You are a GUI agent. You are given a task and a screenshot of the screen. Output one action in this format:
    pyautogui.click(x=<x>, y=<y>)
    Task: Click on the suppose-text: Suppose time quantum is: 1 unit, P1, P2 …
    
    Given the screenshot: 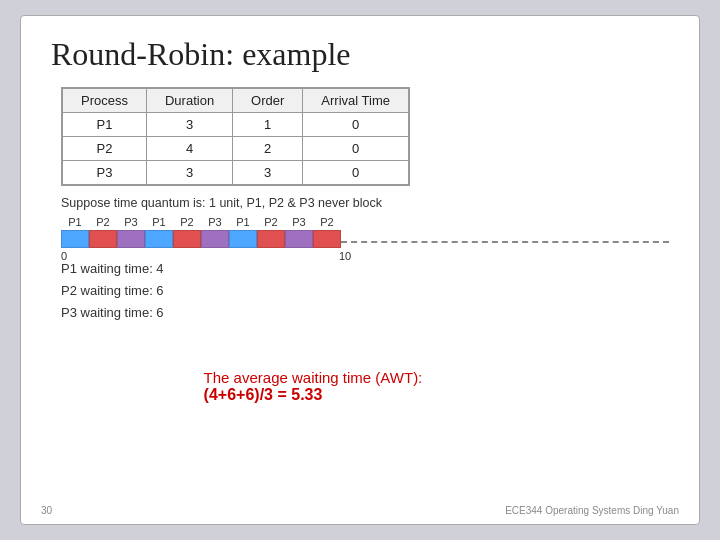 What is the action you would take?
    pyautogui.click(x=365, y=203)
    